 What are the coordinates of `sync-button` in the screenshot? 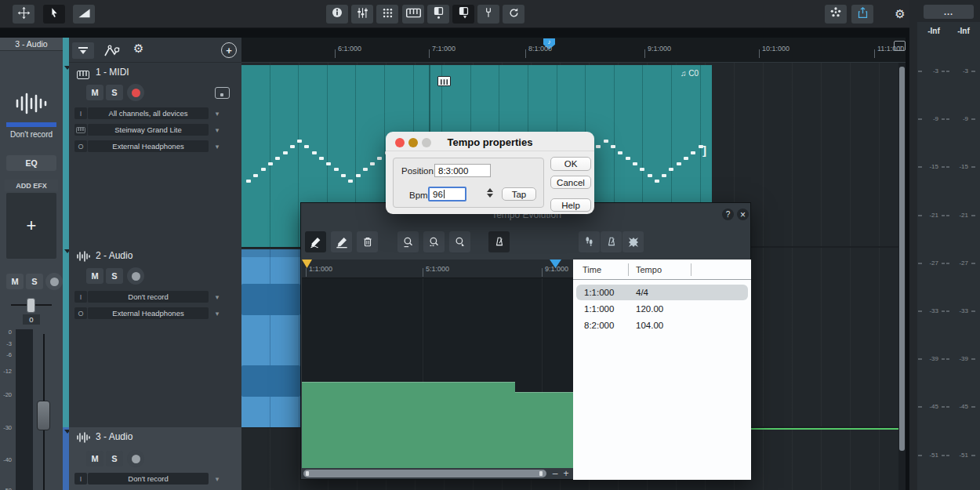 It's located at (514, 14).